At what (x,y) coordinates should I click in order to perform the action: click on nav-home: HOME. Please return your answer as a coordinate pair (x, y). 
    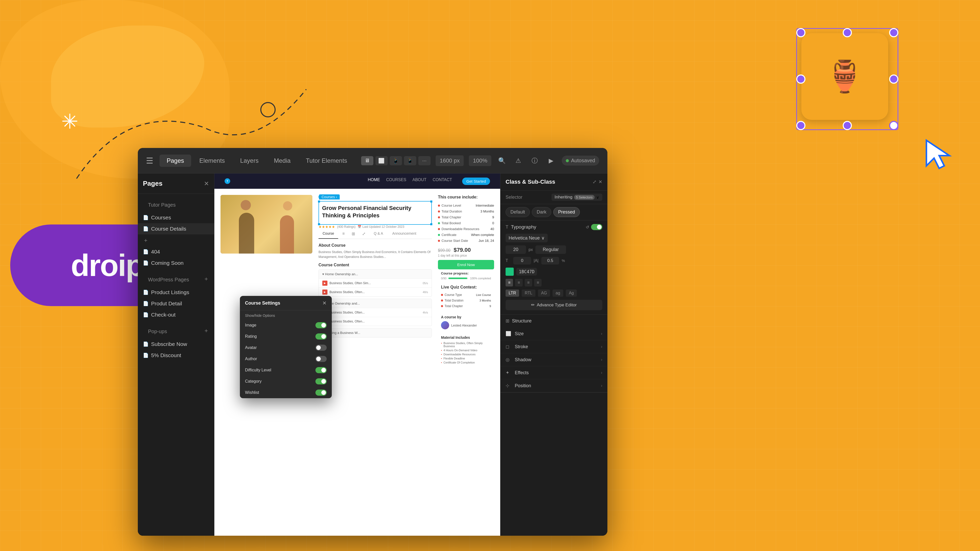
    Looking at the image, I should click on (374, 181).